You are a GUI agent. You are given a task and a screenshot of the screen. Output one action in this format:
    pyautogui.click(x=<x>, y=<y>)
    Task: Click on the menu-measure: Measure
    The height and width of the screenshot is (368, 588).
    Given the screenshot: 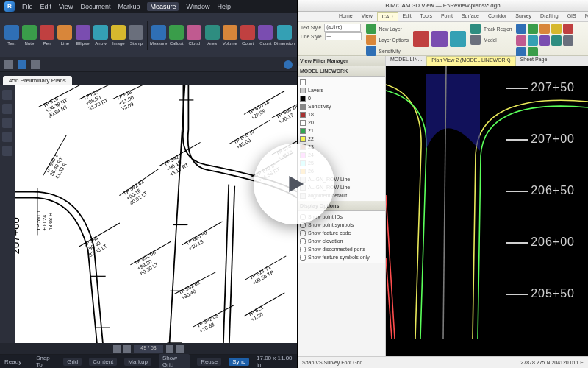 What is the action you would take?
    pyautogui.click(x=163, y=7)
    